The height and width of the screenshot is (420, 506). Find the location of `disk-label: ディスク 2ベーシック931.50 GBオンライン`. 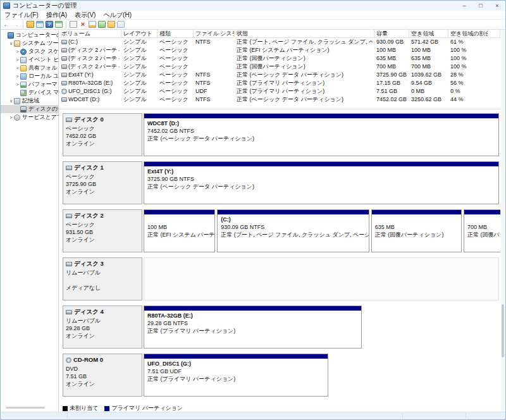

disk-label: ディスク 2ベーシック931.50 GBオンライン is located at coordinates (102, 231).